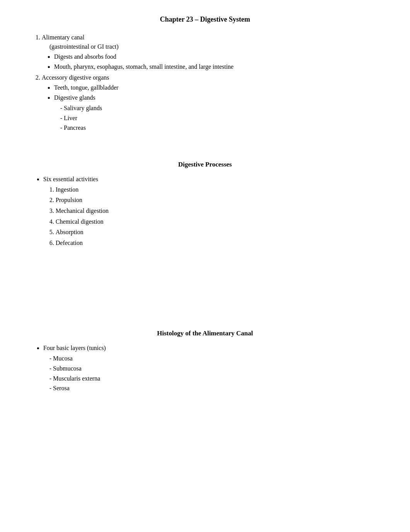 This screenshot has height=532, width=410. What do you see at coordinates (217, 222) in the screenshot?
I see `list-item-chemical: Chemical digestion` at bounding box center [217, 222].